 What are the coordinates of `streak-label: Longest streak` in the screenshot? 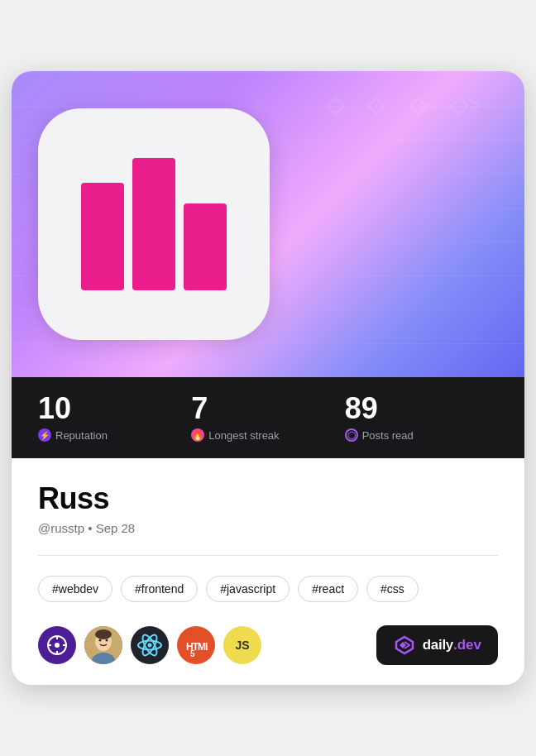 It's located at (243, 435).